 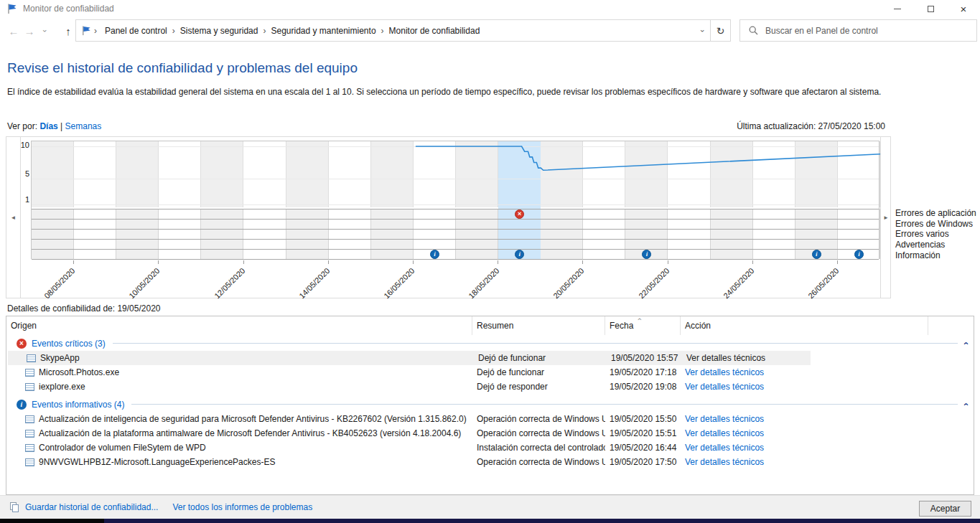 I want to click on up-button: ↑, so click(x=68, y=31).